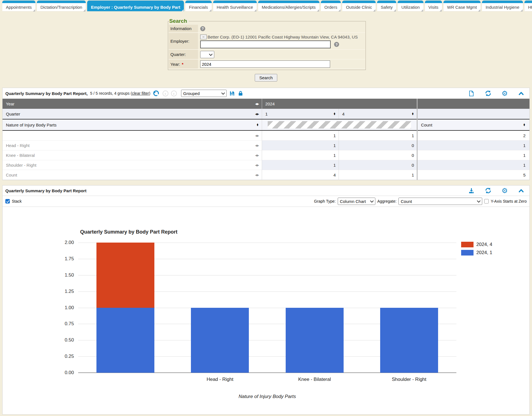 Image resolution: width=532 pixels, height=416 pixels. I want to click on information-help-icon: ?, so click(203, 29).